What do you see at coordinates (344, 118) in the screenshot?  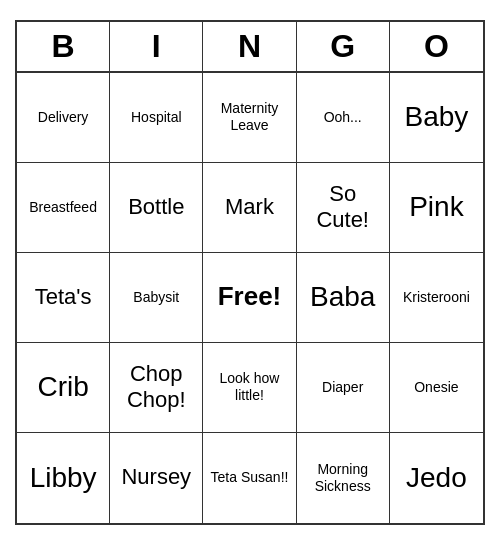 I see `bingo-cell: Ooh...` at bounding box center [344, 118].